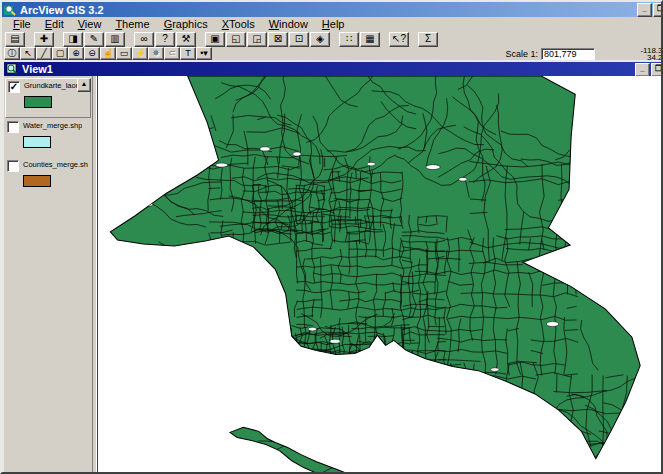  I want to click on toolbar-group: ◨✎▥, so click(94, 40).